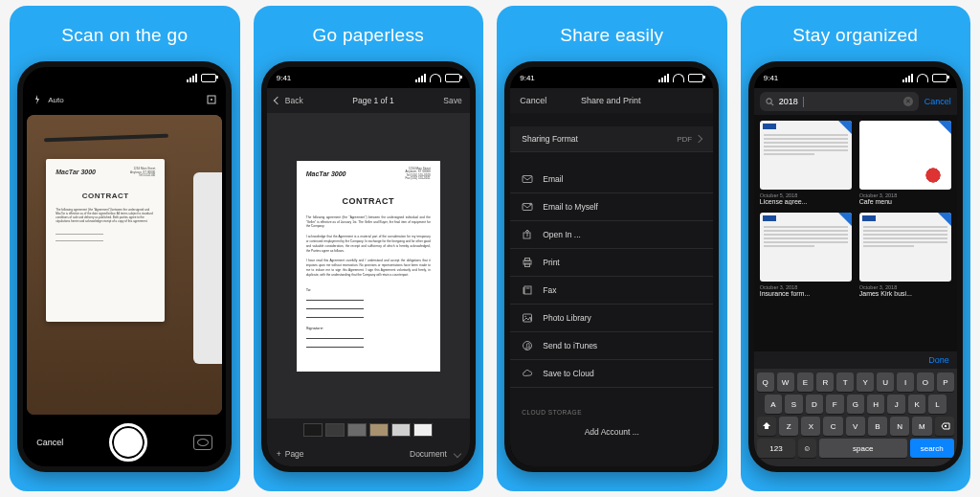  What do you see at coordinates (612, 432) in the screenshot?
I see `add-account-button: Add Account ...` at bounding box center [612, 432].